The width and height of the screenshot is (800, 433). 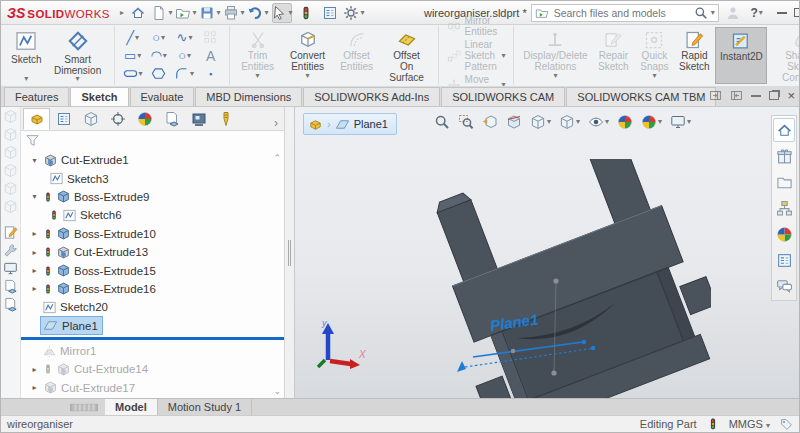 I want to click on doc-close-button: ×, so click(x=791, y=96).